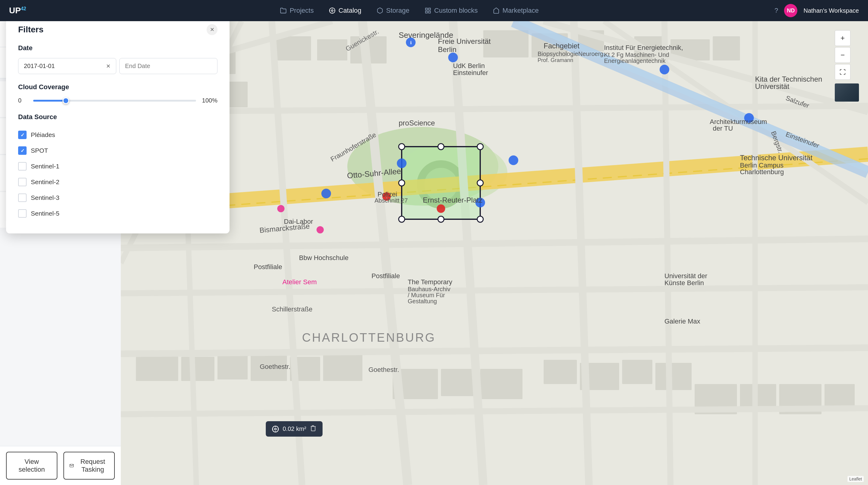 This screenshot has height=485, width=868. Describe the element at coordinates (18, 11) in the screenshot. I see `logo: UP42` at that location.